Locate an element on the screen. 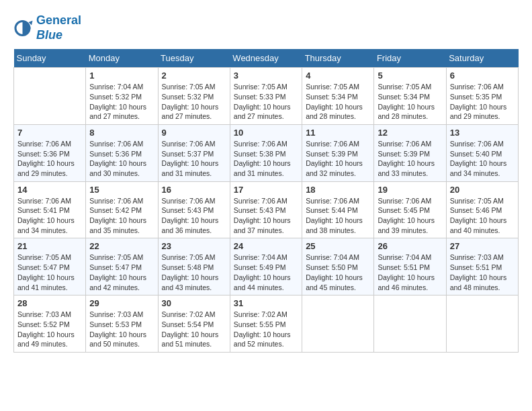 Image resolution: width=532 pixels, height=411 pixels. calendar-cell: 5Sunrise: 7:05 AMSunset: 5:34 PMDaylight… is located at coordinates (410, 97).